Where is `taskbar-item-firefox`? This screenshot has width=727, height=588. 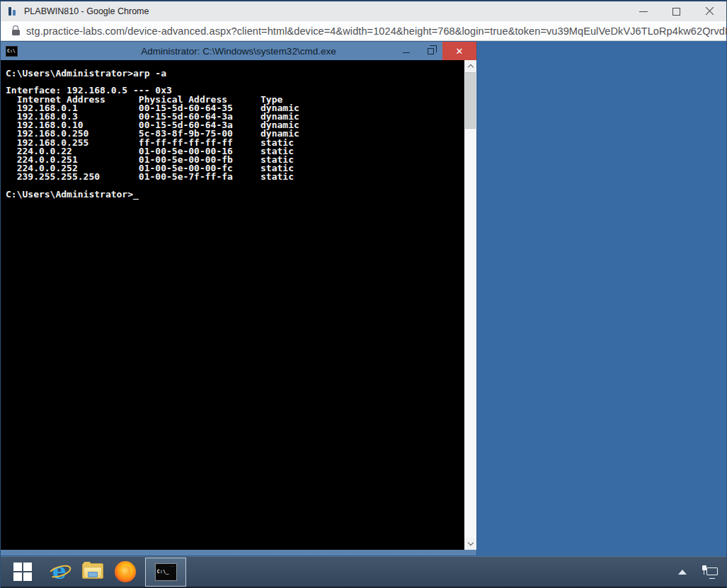
taskbar-item-firefox is located at coordinates (120, 572).